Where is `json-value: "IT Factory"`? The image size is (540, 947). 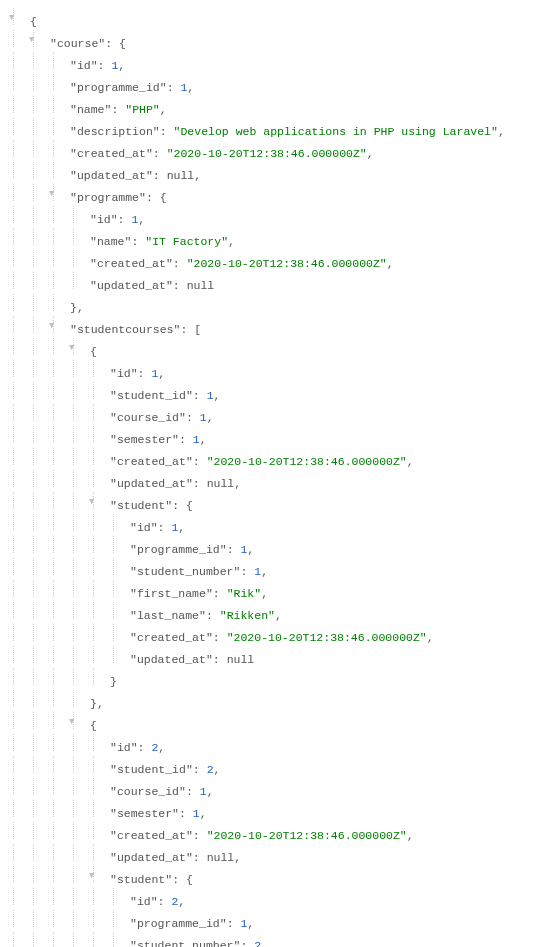 json-value: "IT Factory" is located at coordinates (186, 242).